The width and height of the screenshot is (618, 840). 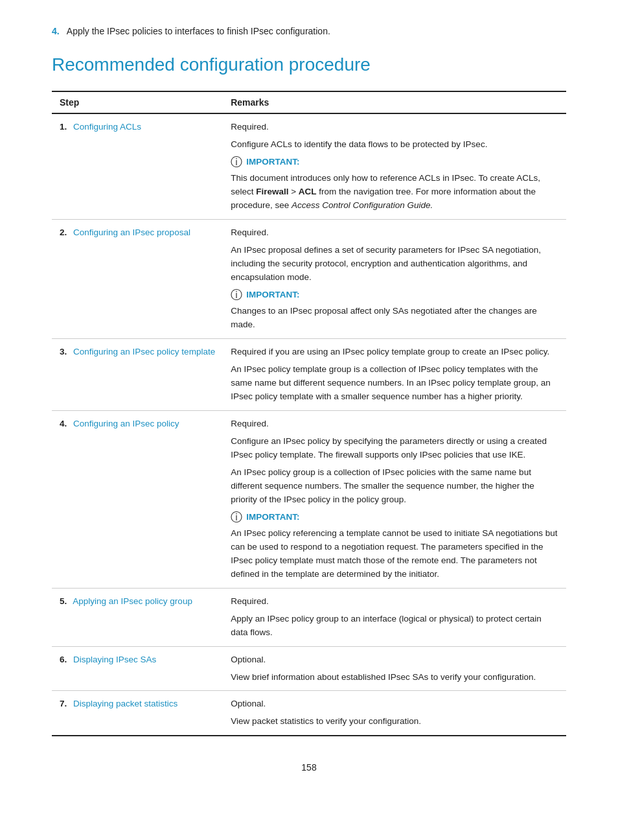 What do you see at coordinates (236, 163) in the screenshot?
I see `important-icon-1: ⓘ` at bounding box center [236, 163].